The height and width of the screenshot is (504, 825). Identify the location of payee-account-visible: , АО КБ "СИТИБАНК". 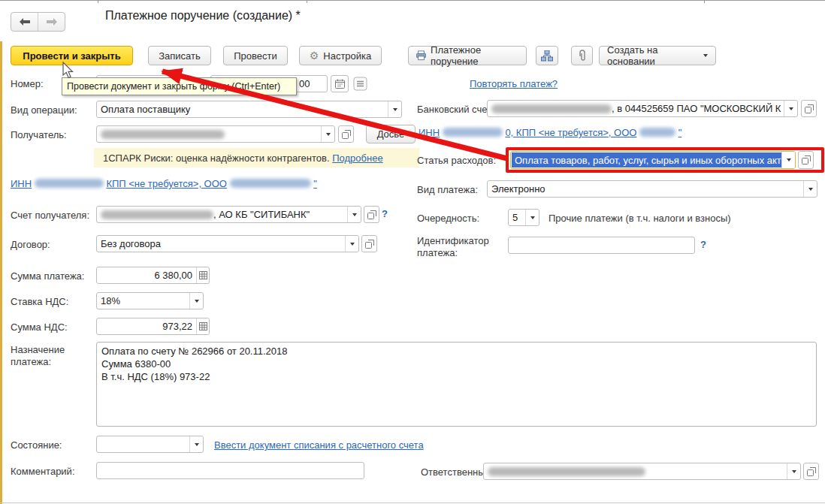
(261, 215).